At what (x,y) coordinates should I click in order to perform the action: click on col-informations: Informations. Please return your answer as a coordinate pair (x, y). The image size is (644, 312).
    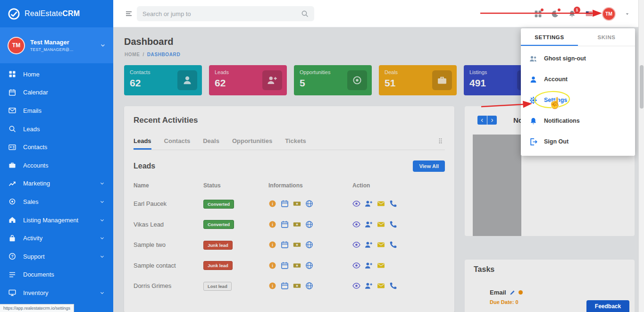
    Looking at the image, I should click on (310, 186).